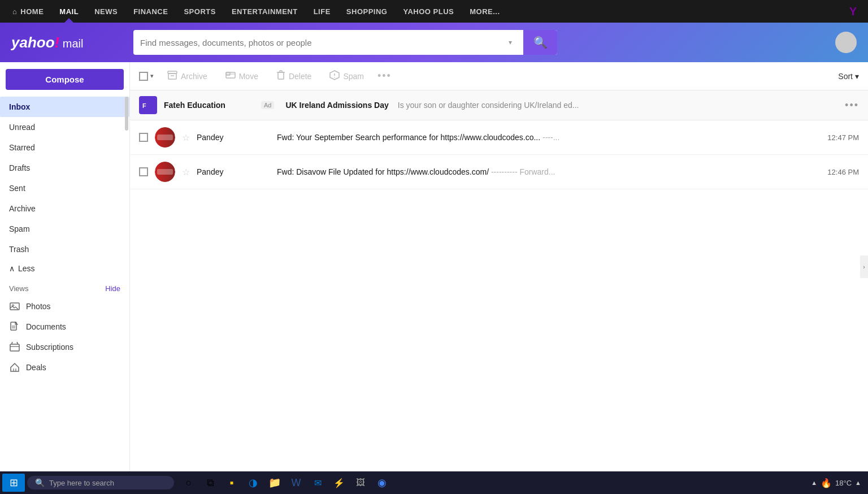 The image size is (868, 494). What do you see at coordinates (510, 42) in the screenshot?
I see `search-dropdown-button: ▾` at bounding box center [510, 42].